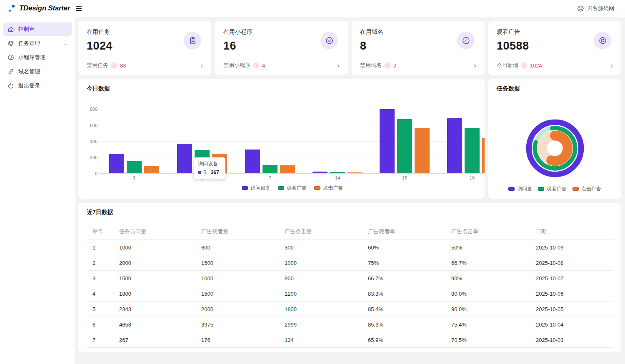 This screenshot has height=364, width=625. I want to click on sidebar-item-label: 退出登录, so click(43, 86).